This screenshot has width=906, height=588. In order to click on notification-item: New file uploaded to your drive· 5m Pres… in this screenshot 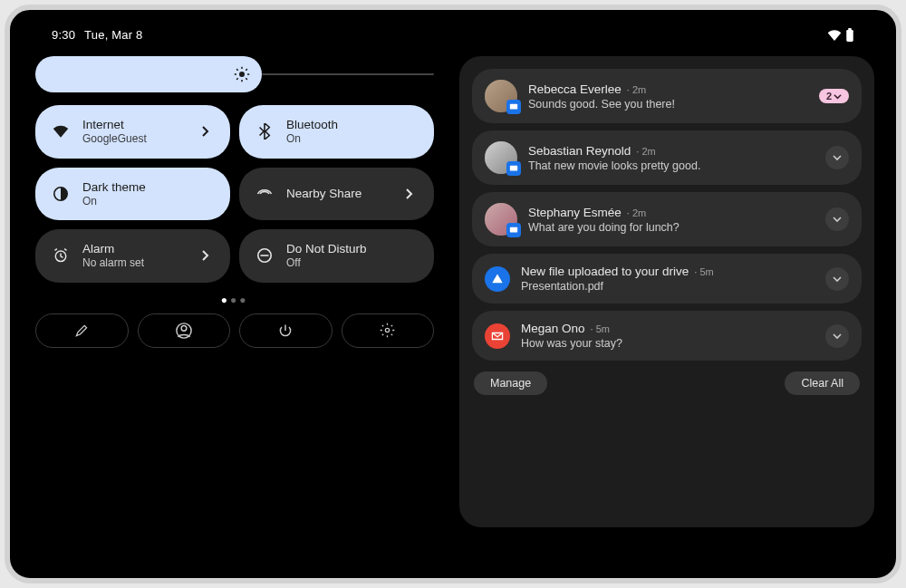, I will do `click(667, 279)`.